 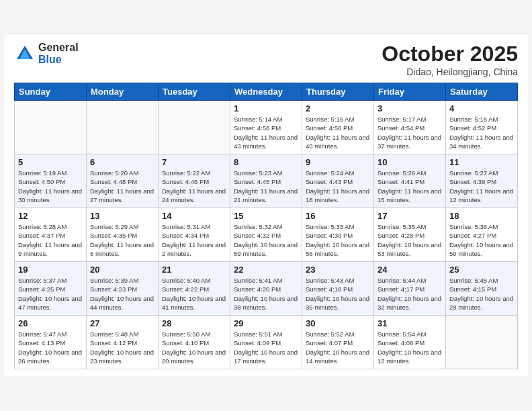 What do you see at coordinates (122, 163) in the screenshot?
I see `day-number: 6` at bounding box center [122, 163].